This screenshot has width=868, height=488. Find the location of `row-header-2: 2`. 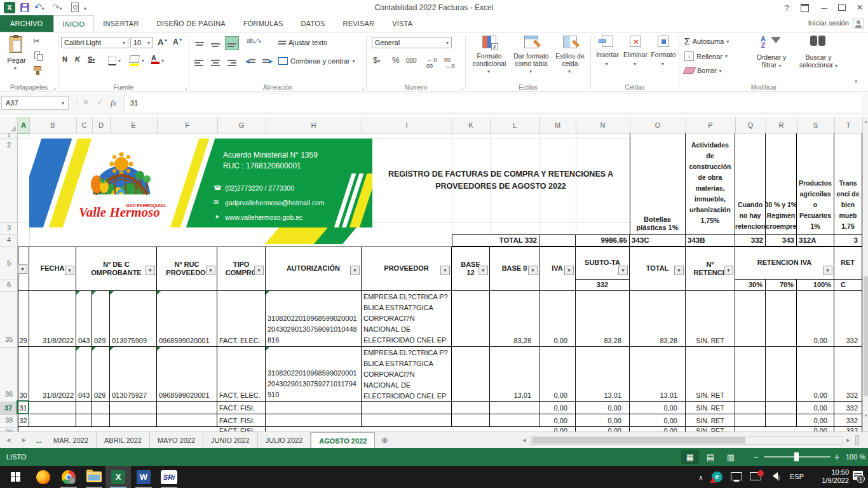

row-header-2: 2 is located at coordinates (9, 145).